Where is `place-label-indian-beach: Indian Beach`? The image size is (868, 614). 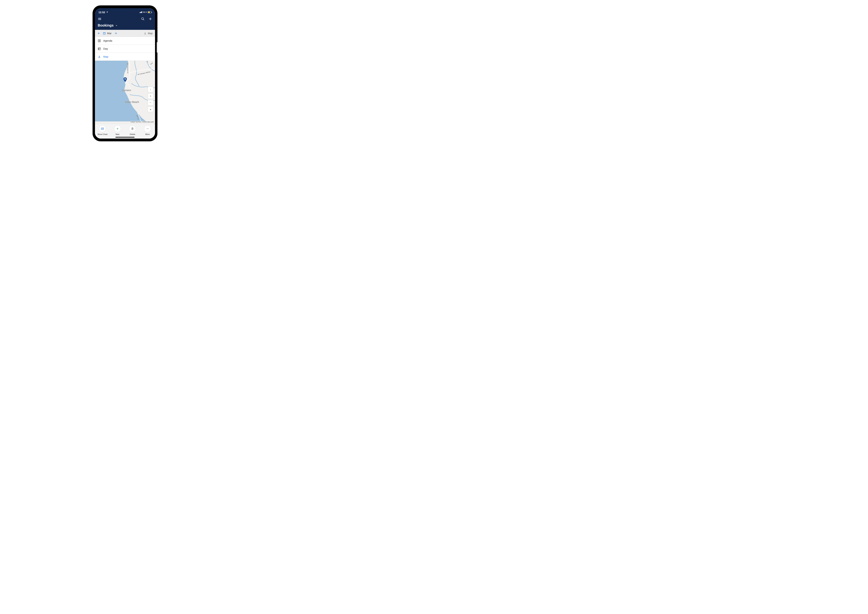 place-label-indian-beach: Indian Beach is located at coordinates (132, 102).